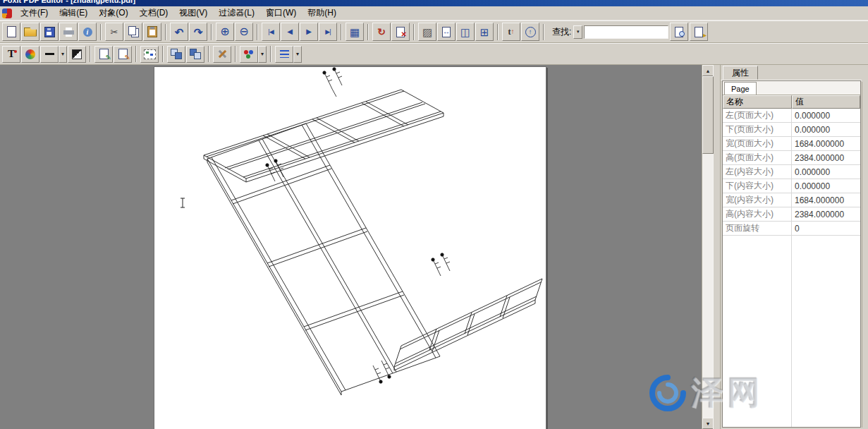 This screenshot has width=868, height=429. What do you see at coordinates (30, 54) in the screenshot?
I see `color-wheel-button` at bounding box center [30, 54].